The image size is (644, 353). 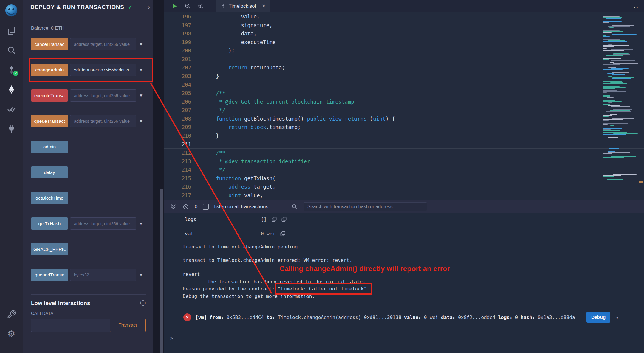 What do you see at coordinates (70, 325) in the screenshot?
I see `calldata-input` at bounding box center [70, 325].